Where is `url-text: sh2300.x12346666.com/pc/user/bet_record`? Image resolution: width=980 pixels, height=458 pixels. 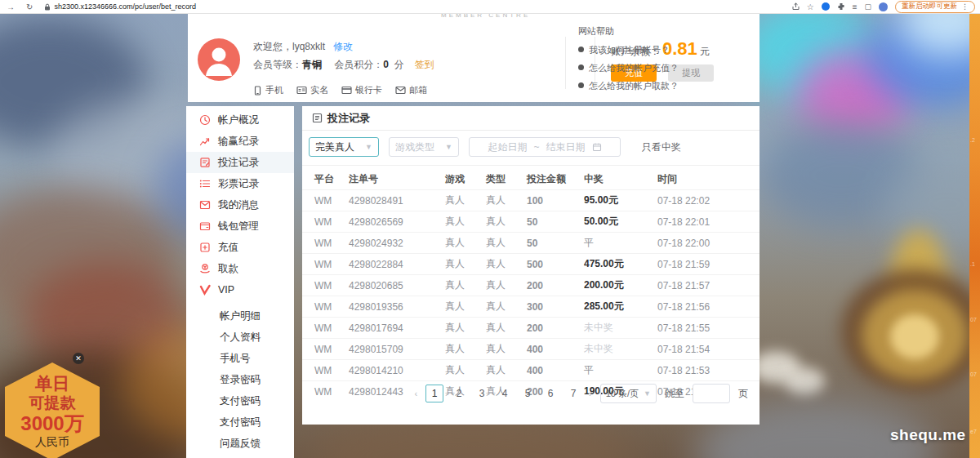
url-text: sh2300.x12346666.com/pc/user/bet_record is located at coordinates (125, 7).